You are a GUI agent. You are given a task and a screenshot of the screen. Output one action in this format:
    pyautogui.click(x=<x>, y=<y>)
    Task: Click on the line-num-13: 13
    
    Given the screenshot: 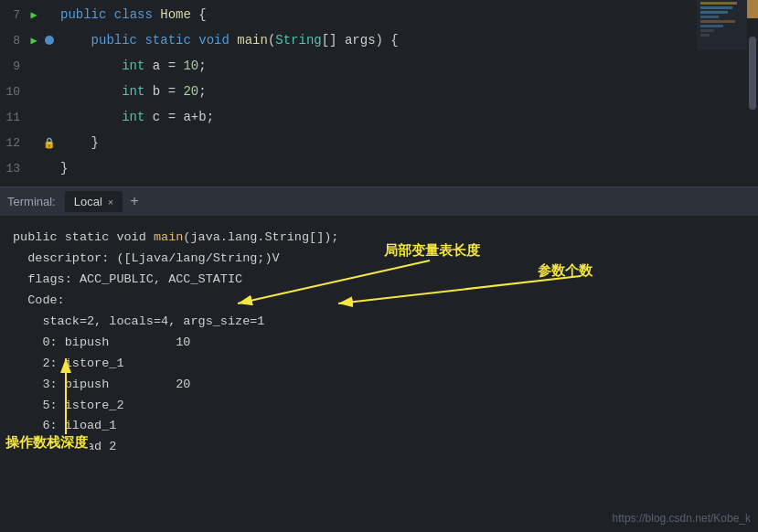 What is the action you would take?
    pyautogui.click(x=13, y=168)
    